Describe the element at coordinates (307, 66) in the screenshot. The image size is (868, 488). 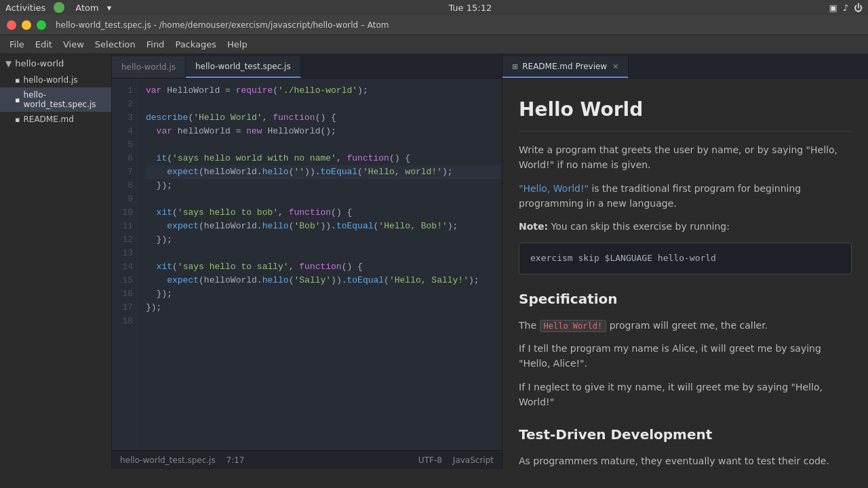
I see `tab-bar: hello-world.js hello-world_test.spec.js` at that location.